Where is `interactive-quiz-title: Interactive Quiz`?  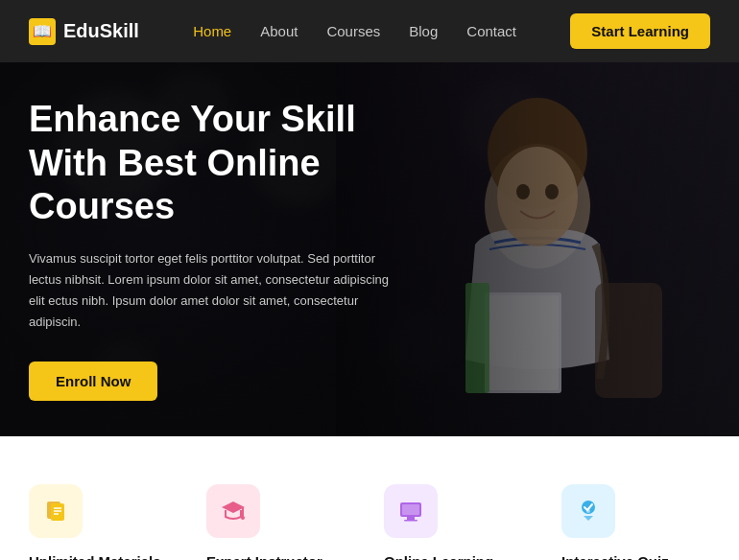 interactive-quiz-title: Interactive Quiz is located at coordinates (615, 556).